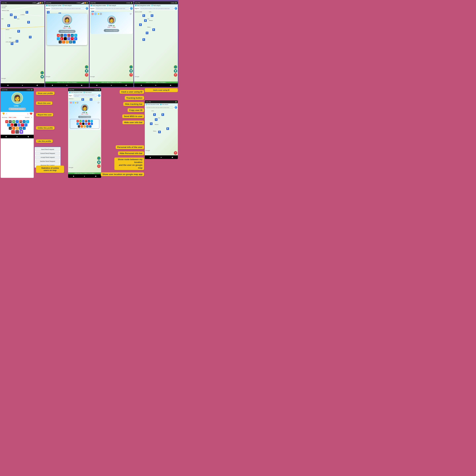  What do you see at coordinates (85, 96) in the screenshot?
I see `search-input-mid: Put the phone number of the user you wan…` at bounding box center [85, 96].